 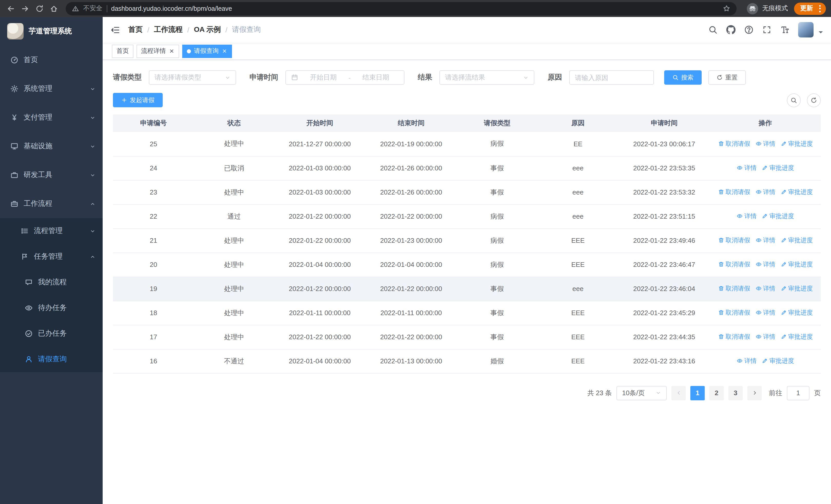 What do you see at coordinates (727, 78) in the screenshot?
I see `reset-button: 重置` at bounding box center [727, 78].